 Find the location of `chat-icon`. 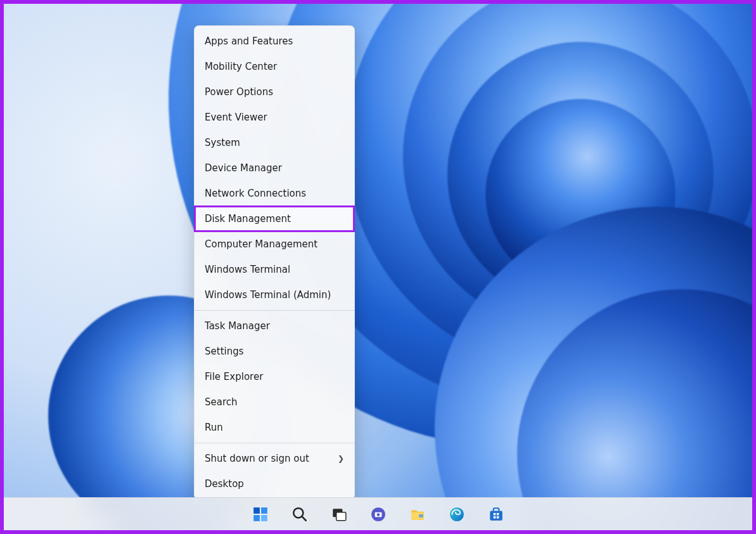

chat-icon is located at coordinates (378, 514).